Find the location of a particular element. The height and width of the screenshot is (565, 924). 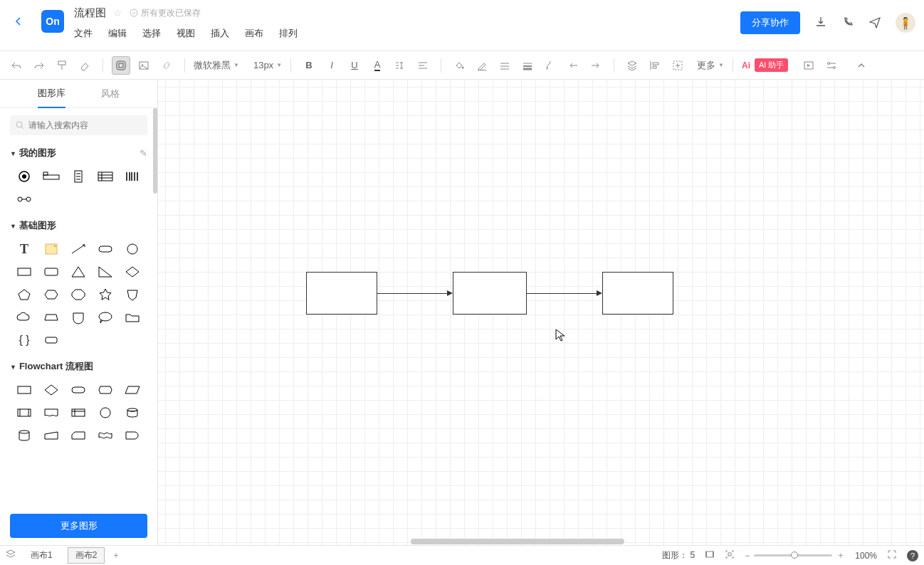

shape-rect is located at coordinates (24, 272).